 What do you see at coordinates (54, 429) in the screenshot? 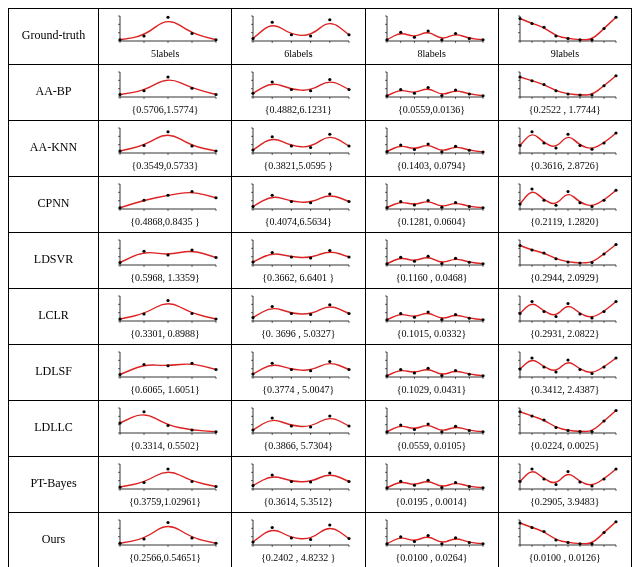
I see `row-header: LDLLC` at bounding box center [54, 429].